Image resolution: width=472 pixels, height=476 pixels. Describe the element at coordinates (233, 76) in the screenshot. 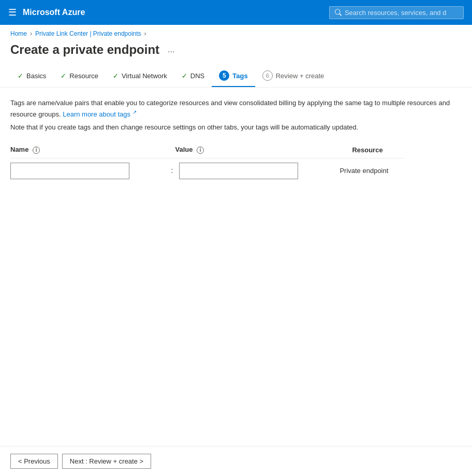

I see `step-tags: 5 Tags` at that location.